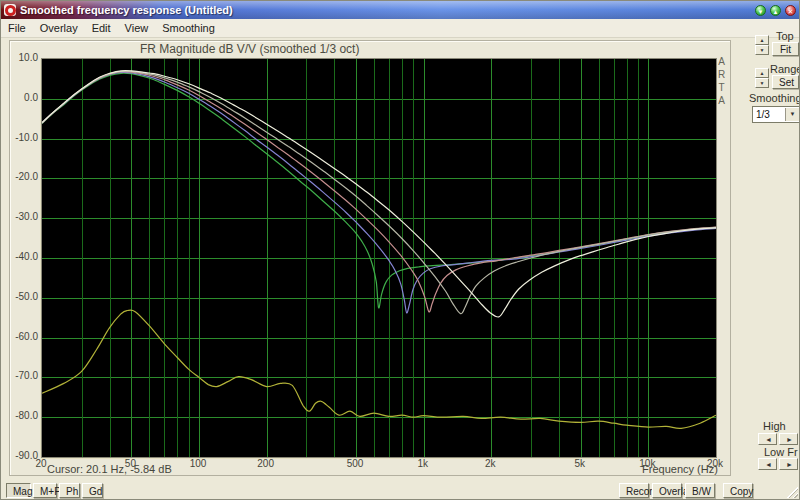 The width and height of the screenshot is (800, 500). What do you see at coordinates (24, 256) in the screenshot?
I see `y-tick-label: -40.0` at bounding box center [24, 256].